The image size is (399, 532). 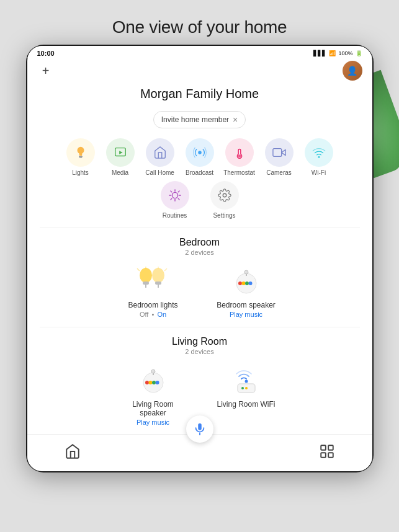 I want to click on category-broadcast: Broadcast, so click(x=200, y=157).